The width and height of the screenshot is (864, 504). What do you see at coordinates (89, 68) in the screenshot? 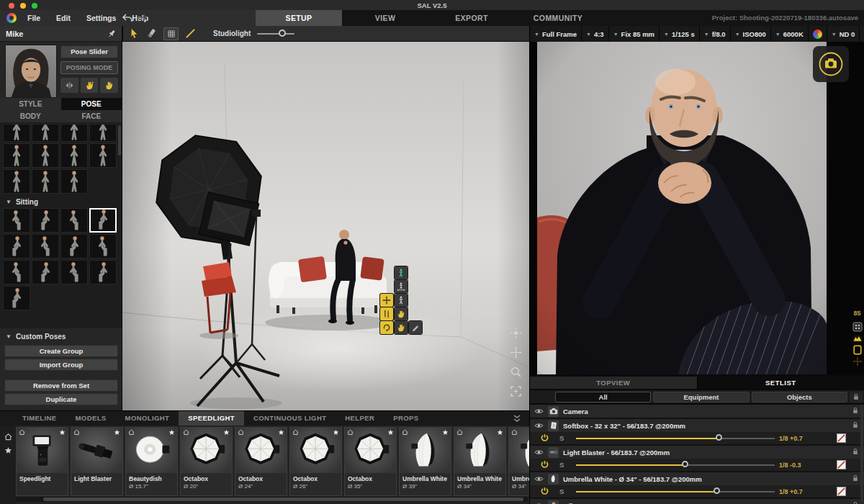
I see `posing-mode-button: POSING MODE` at bounding box center [89, 68].